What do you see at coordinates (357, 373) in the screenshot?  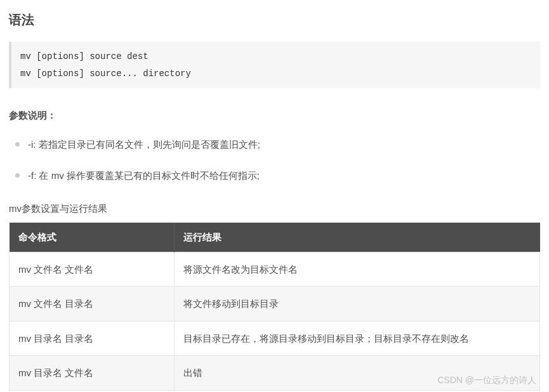 I see `table-cell: 出错` at bounding box center [357, 373].